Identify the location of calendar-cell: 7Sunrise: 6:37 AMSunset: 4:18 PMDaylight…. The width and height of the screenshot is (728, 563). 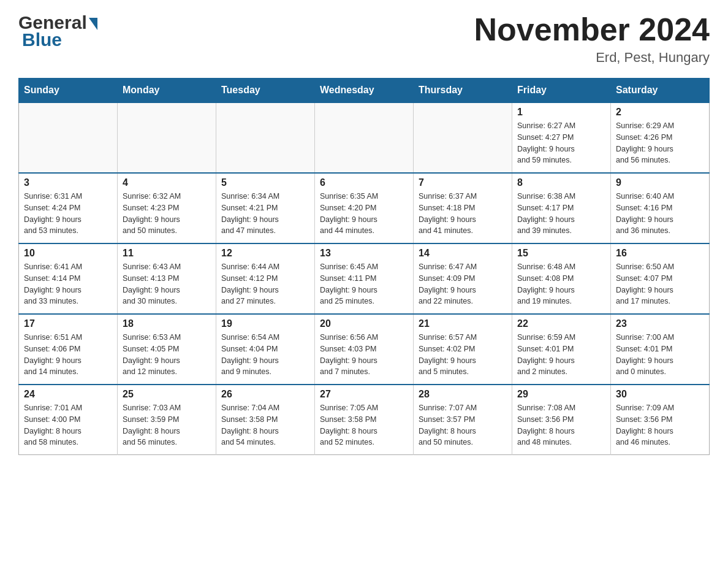
(463, 209).